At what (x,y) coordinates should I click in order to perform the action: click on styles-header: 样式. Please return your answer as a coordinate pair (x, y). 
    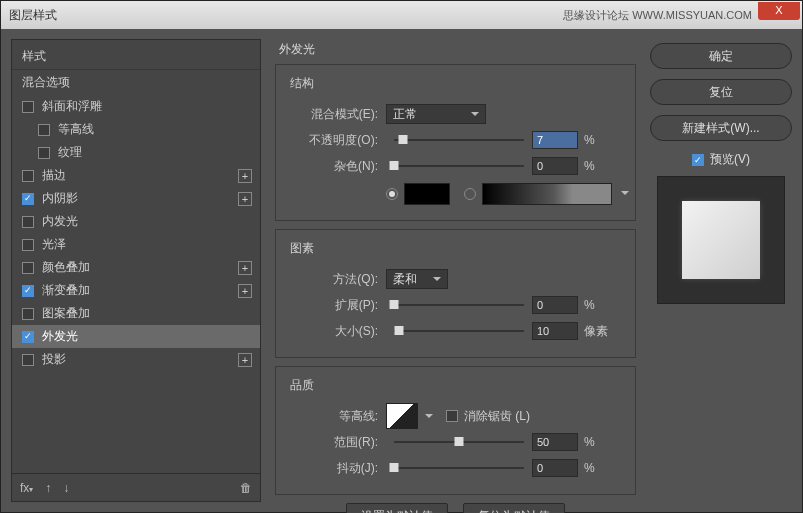
    Looking at the image, I should click on (136, 54).